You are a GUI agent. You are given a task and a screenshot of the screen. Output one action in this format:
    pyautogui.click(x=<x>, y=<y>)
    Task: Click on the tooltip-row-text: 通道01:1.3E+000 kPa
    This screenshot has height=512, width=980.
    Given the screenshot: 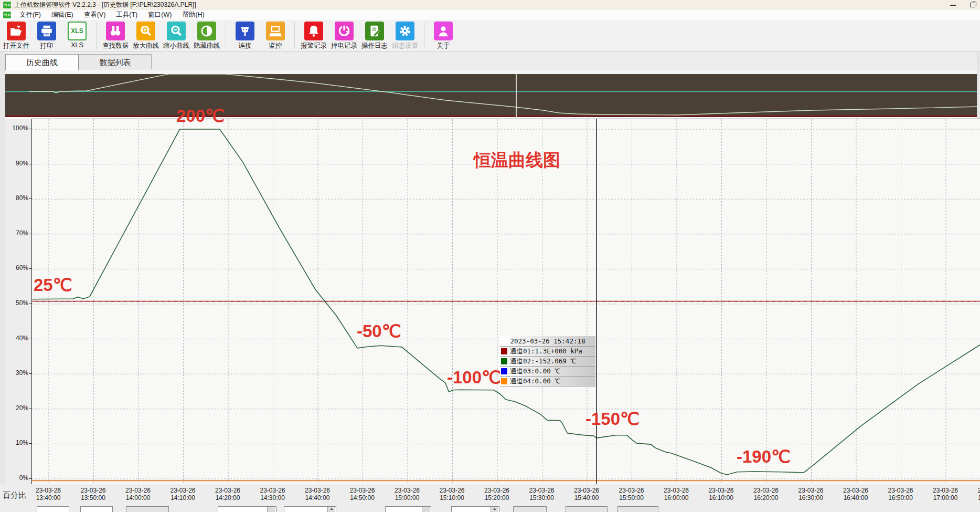 What is the action you would take?
    pyautogui.click(x=546, y=352)
    